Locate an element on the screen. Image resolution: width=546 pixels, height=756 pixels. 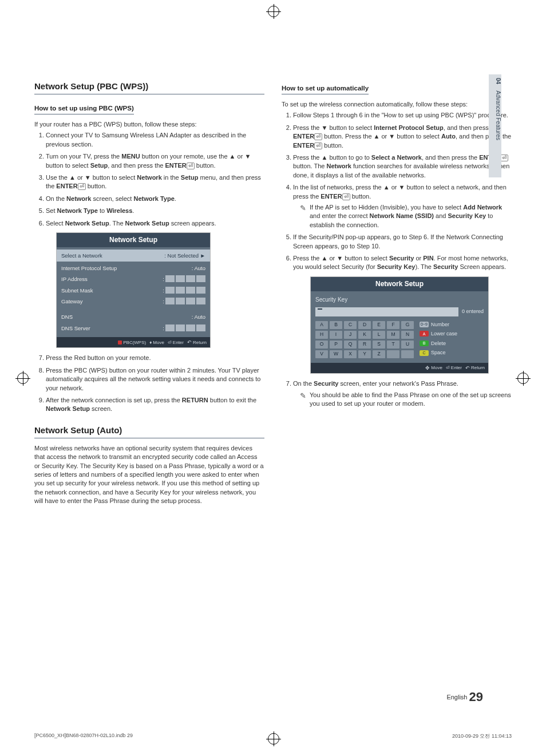
step-item: Press the ▲ button to go to Select a Net… is located at coordinates (402, 167).